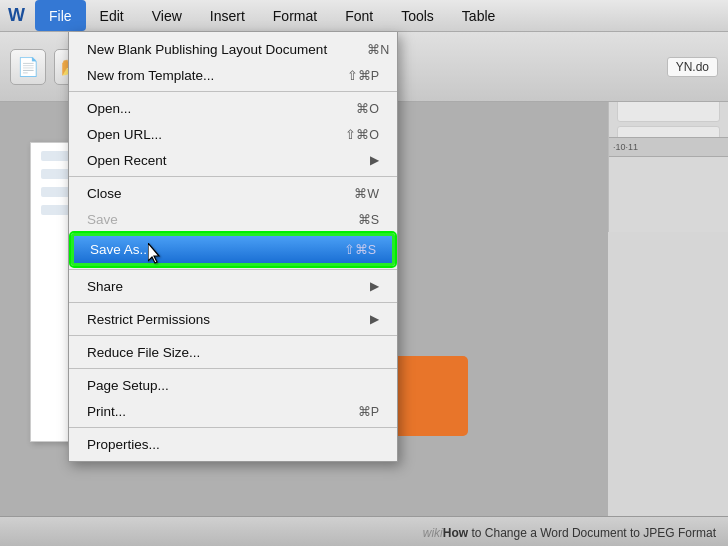  Describe the element at coordinates (233, 75) in the screenshot. I see `menu-item-new-template: New from Template... ⇧⌘P` at that location.